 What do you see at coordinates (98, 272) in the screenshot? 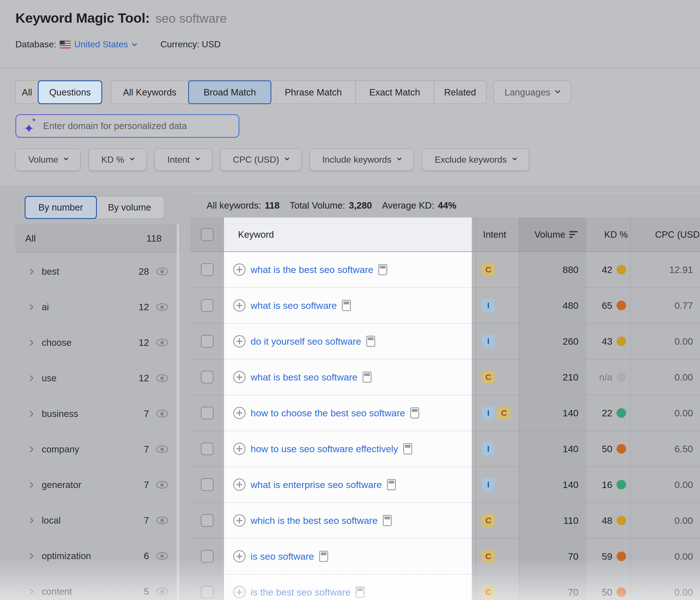
I see `sidebar-item-best: best 28` at bounding box center [98, 272].